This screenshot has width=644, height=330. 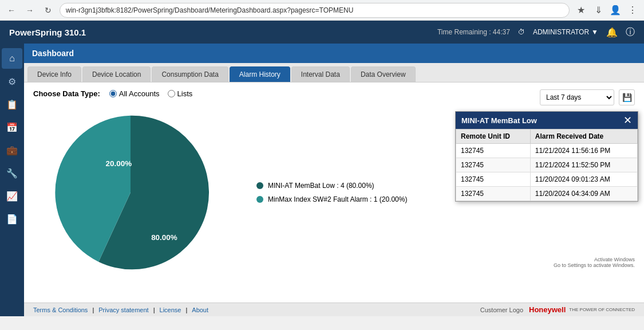 I want to click on admin-label: ADMINISTRATOR, so click(x=561, y=32).